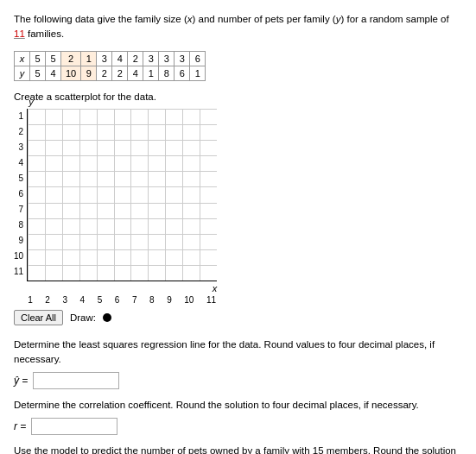 The image size is (476, 454). I want to click on x-label-3: 3, so click(65, 300).